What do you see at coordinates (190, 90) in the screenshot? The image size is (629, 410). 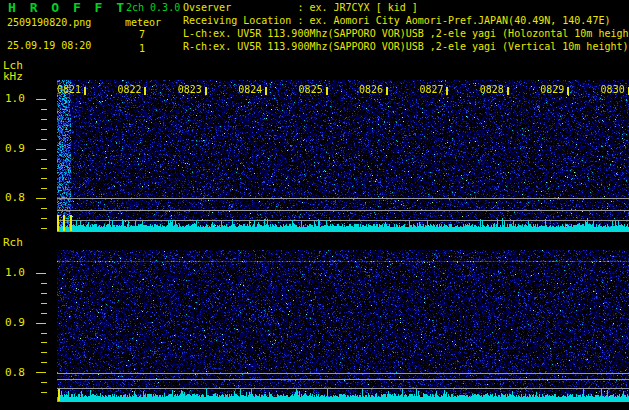 I see `time-label-0823: 0823` at bounding box center [190, 90].